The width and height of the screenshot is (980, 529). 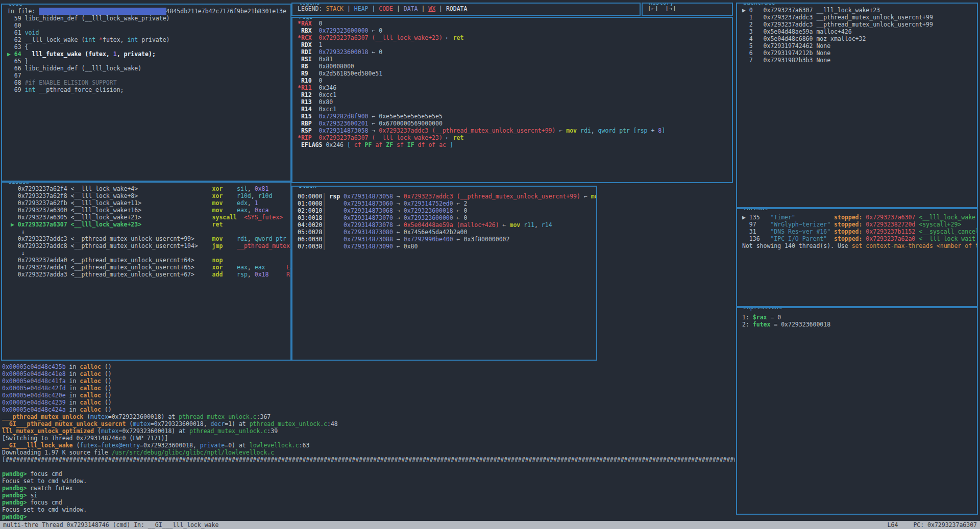 What do you see at coordinates (146, 271) in the screenshot?
I see `disasm-panel: disasm 0x7293237a62f4 <__lll_lock_wake+4…` at bounding box center [146, 271].